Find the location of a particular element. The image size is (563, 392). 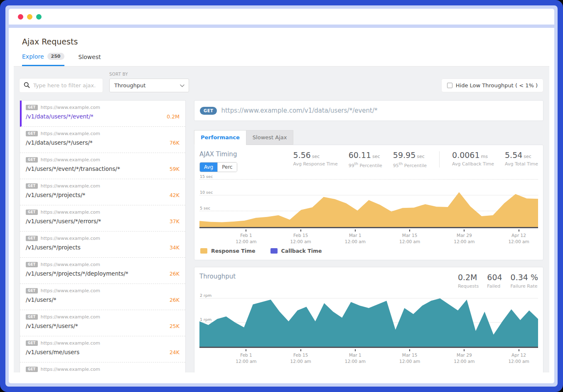

request-throughput: 34K is located at coordinates (175, 248).